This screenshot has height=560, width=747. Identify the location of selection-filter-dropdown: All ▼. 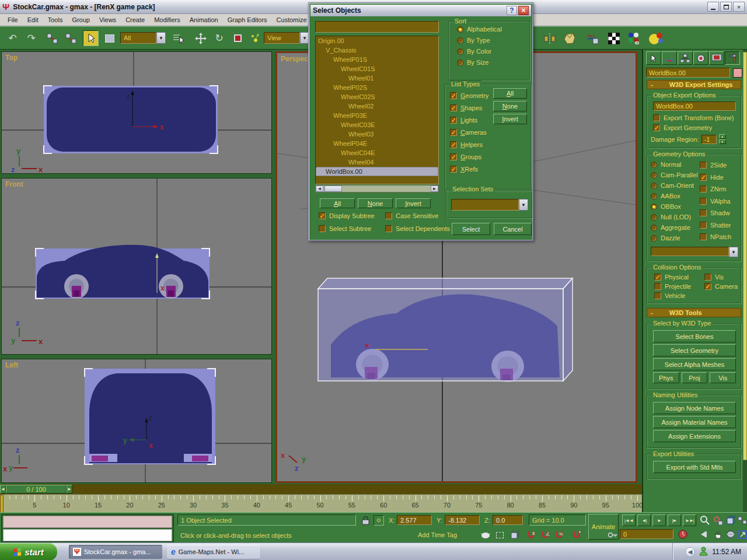
(143, 38).